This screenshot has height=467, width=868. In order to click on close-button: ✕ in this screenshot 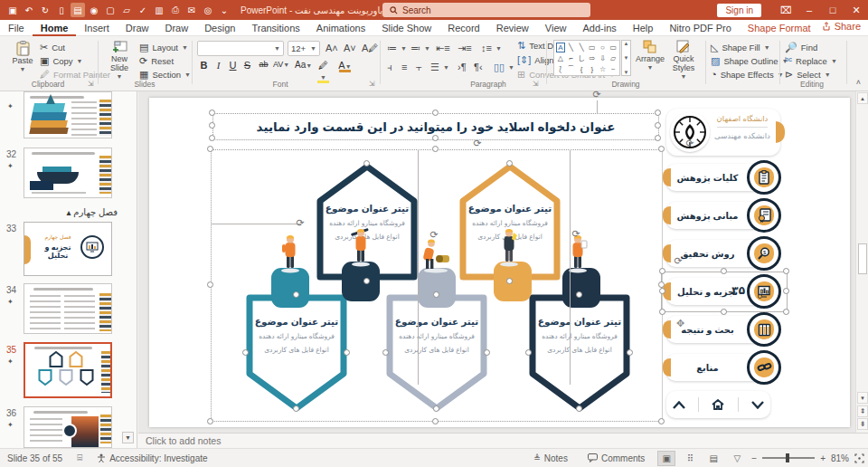, I will do `click(856, 10)`.